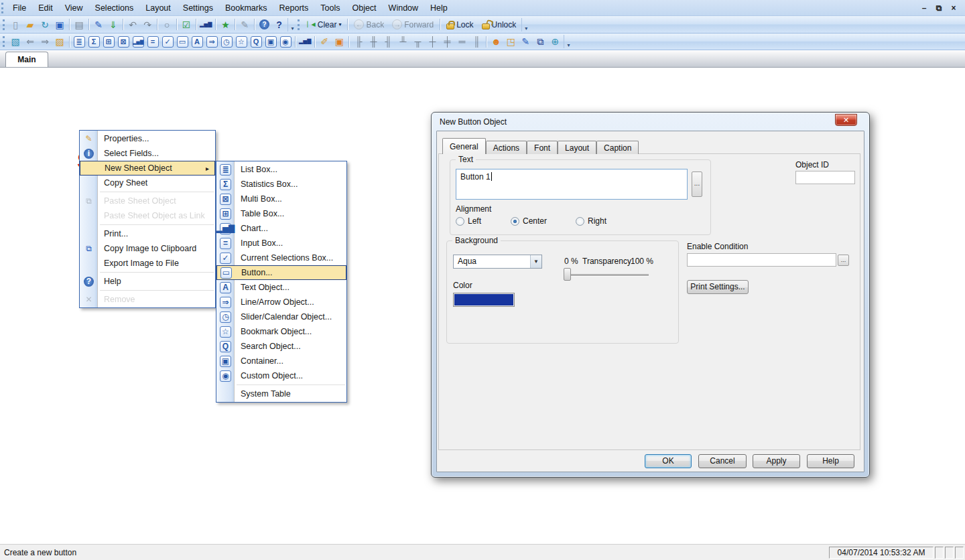  Describe the element at coordinates (281, 184) in the screenshot. I see `submenu-statistics-box: ΣStatistics Box...` at that location.